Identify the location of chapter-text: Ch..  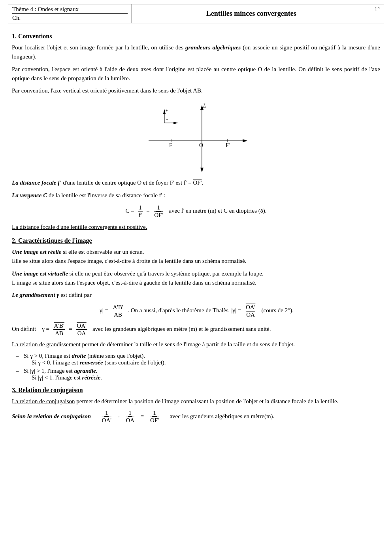
(70, 18).